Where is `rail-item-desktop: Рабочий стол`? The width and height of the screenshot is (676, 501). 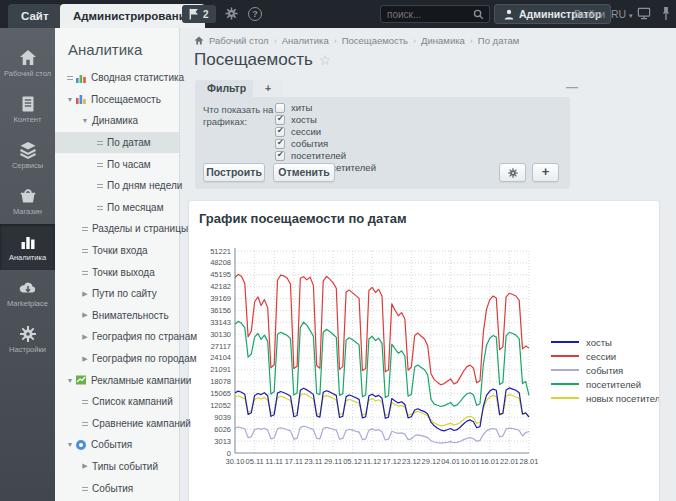 rail-item-desktop: Рабочий стол is located at coordinates (28, 63).